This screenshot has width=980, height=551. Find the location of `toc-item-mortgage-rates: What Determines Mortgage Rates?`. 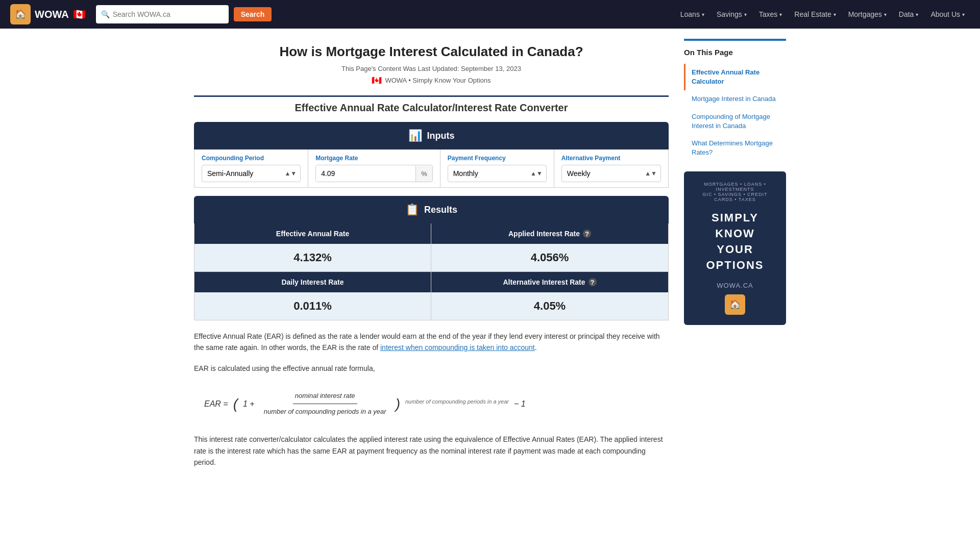

toc-item-mortgage-rates: What Determines Mortgage Rates? is located at coordinates (735, 148).